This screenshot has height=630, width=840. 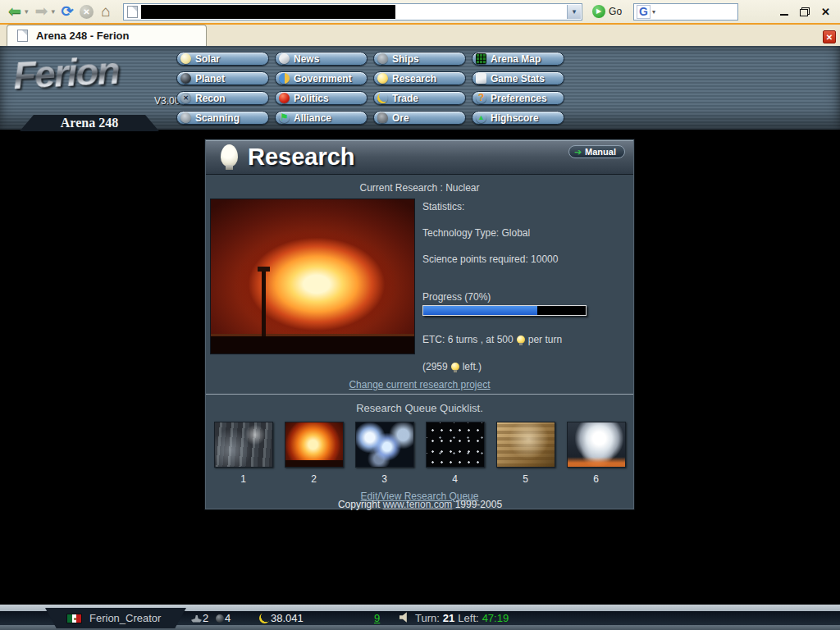 I want to click on minimize-button, so click(x=784, y=11).